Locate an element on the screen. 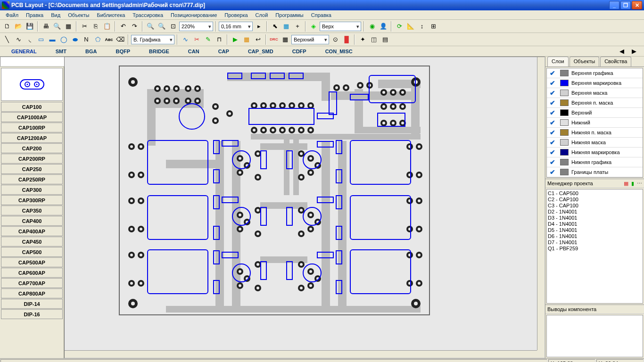  menu-placement: Позиционирование is located at coordinates (194, 15).